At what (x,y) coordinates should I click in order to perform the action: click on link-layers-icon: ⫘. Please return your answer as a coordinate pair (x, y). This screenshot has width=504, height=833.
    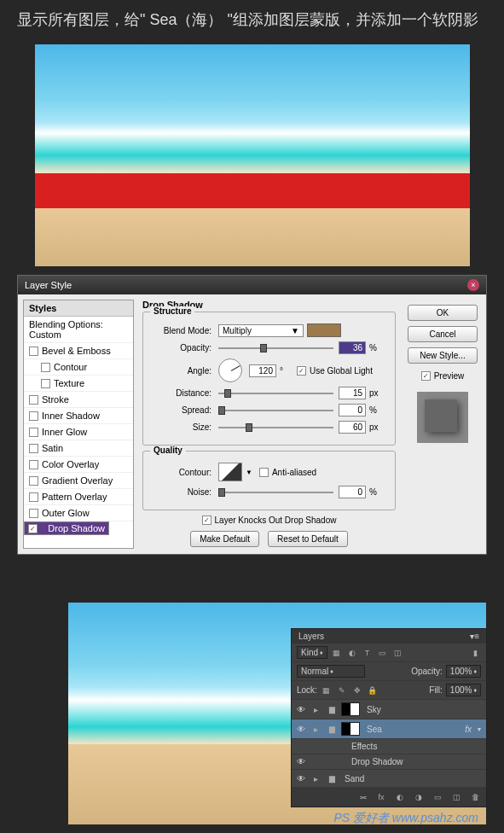
    Looking at the image, I should click on (362, 797).